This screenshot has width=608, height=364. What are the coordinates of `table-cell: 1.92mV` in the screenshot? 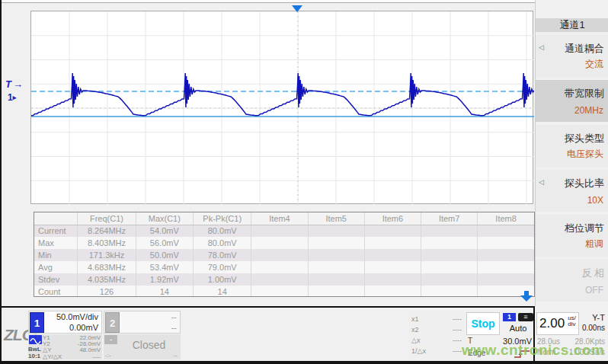 It's located at (165, 279).